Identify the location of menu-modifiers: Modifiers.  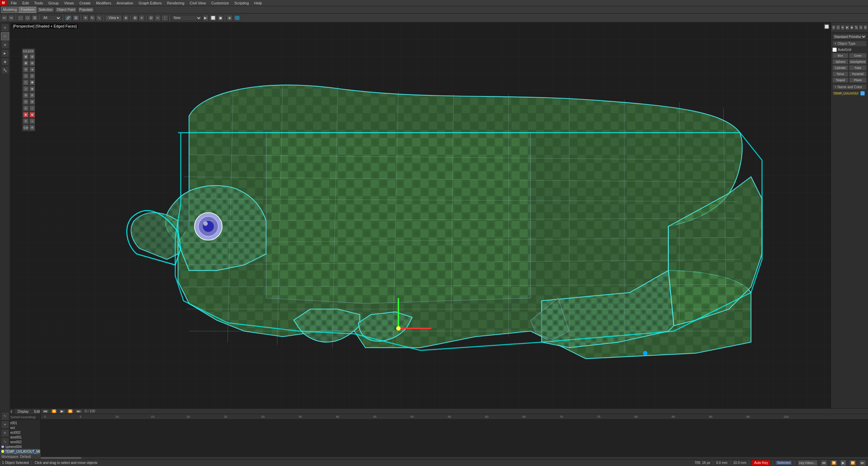
(104, 3).